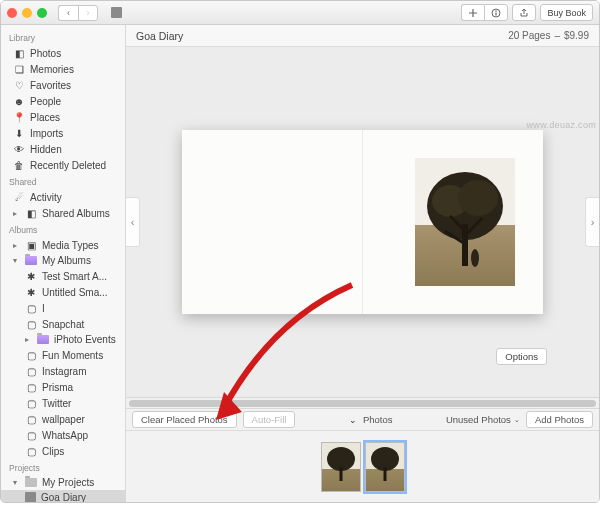  Describe the element at coordinates (184, 420) in the screenshot. I see `clear-placed-photos-button: Clear Placed Photos` at that location.